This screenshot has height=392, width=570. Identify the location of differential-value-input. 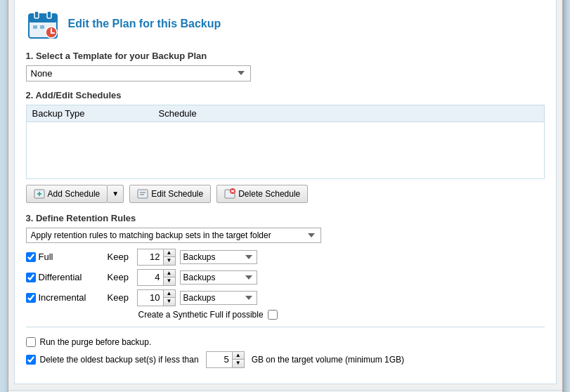
(150, 277).